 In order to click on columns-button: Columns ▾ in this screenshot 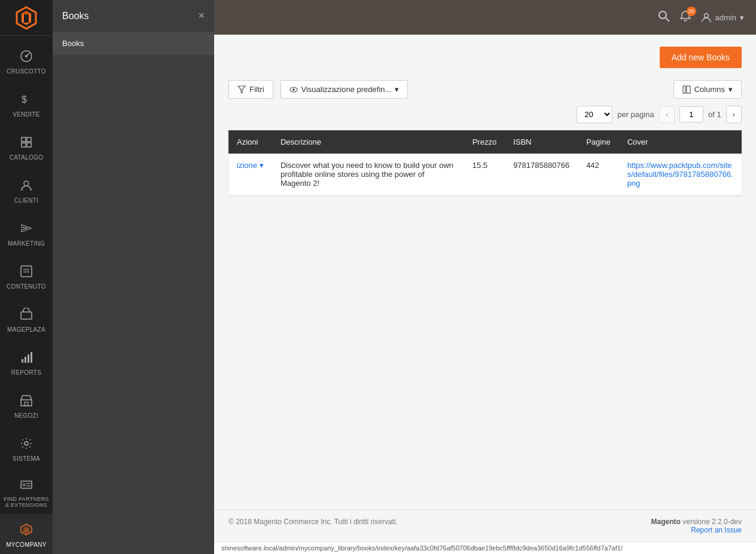, I will do `click(708, 90)`.